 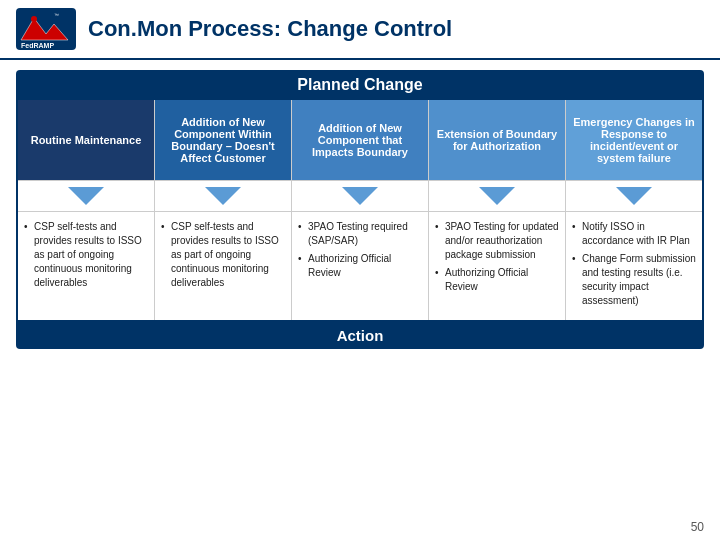 What do you see at coordinates (498, 210) in the screenshot?
I see `col-extension: Extension of Boundary for Authorization …` at bounding box center [498, 210].